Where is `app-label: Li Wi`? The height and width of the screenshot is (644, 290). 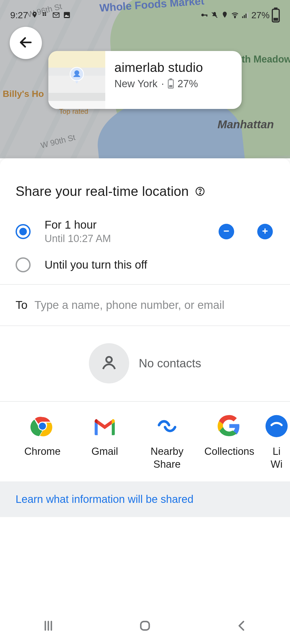 app-label: Li Wi is located at coordinates (277, 458).